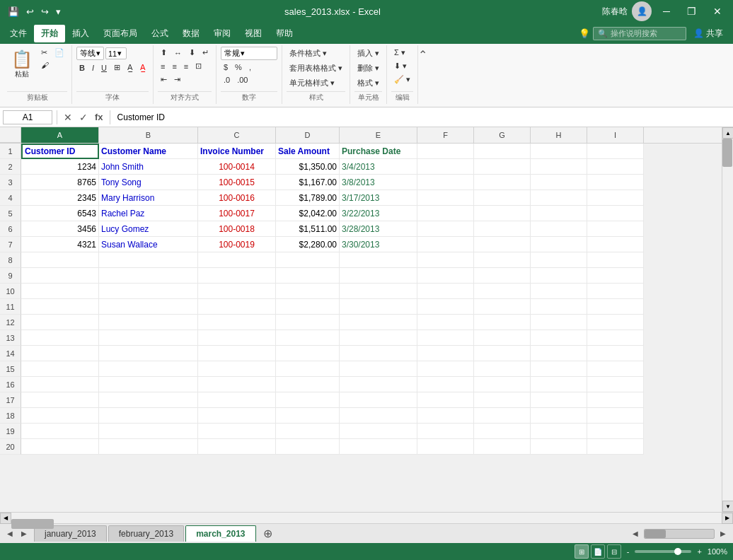 The height and width of the screenshot is (560, 733). I want to click on vertical-scrollbar: ▲ ▼, so click(727, 320).